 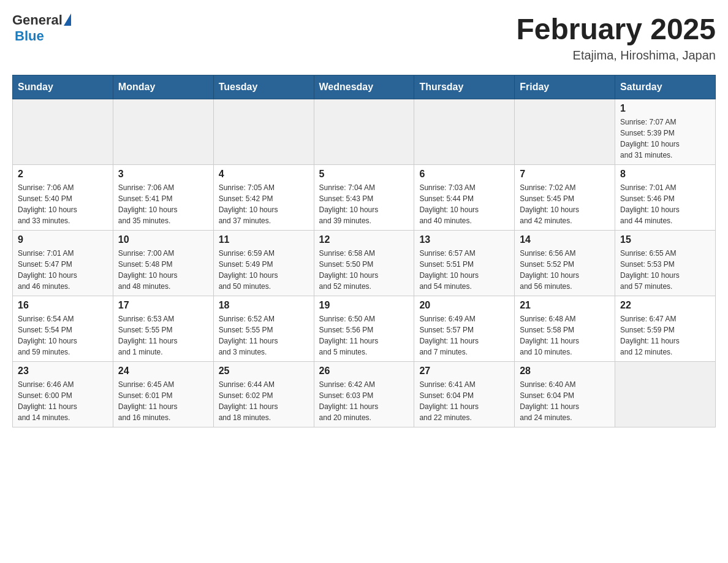 What do you see at coordinates (364, 87) in the screenshot?
I see `weekday-header-row: SundayMondayTuesdayWednesdayThursdayFrid…` at bounding box center [364, 87].